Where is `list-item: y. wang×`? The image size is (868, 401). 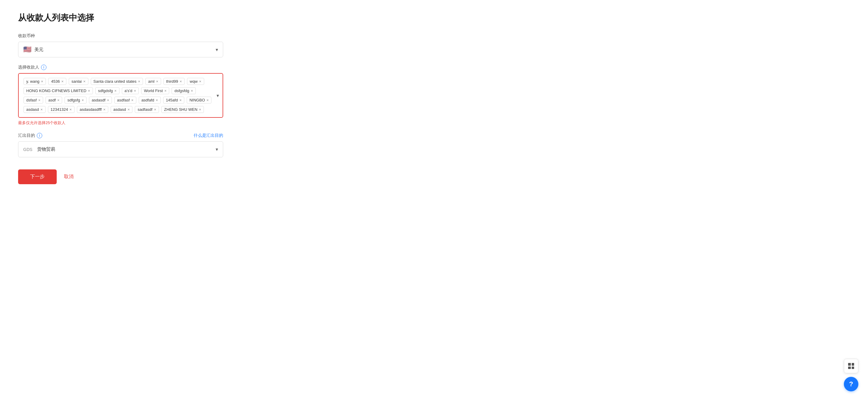
list-item: y. wang× is located at coordinates (35, 82).